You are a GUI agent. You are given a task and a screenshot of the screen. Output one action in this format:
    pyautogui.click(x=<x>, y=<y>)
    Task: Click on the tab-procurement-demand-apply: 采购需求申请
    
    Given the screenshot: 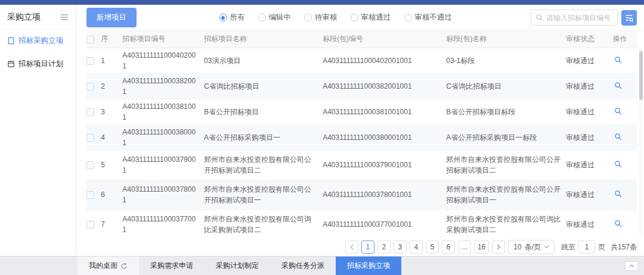 What is the action you would take?
    pyautogui.click(x=172, y=265)
    